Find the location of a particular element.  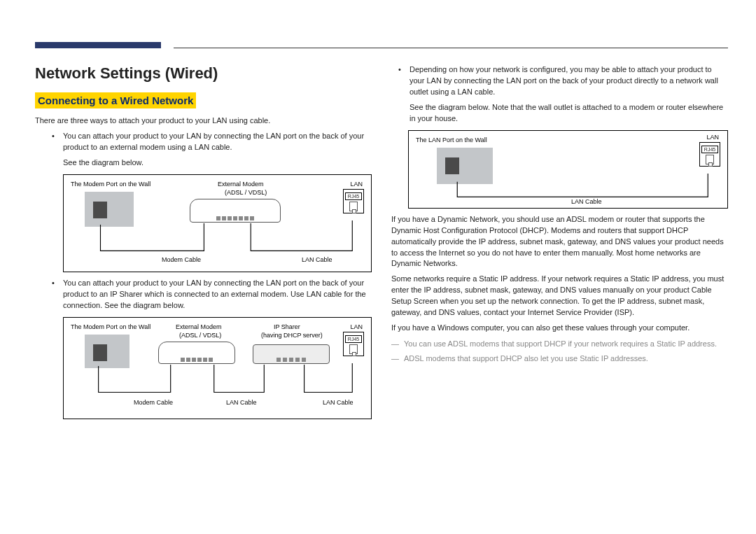

bullet-list-2: You can attach your product to your LAN … is located at coordinates (203, 295).